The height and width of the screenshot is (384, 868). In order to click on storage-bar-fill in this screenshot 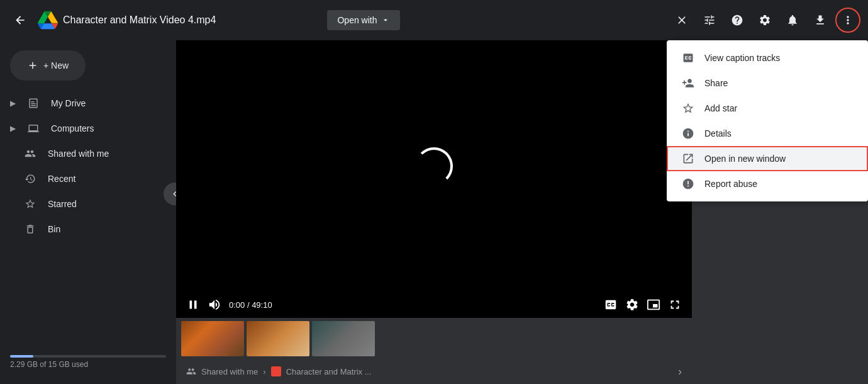, I will do `click(21, 356)`.